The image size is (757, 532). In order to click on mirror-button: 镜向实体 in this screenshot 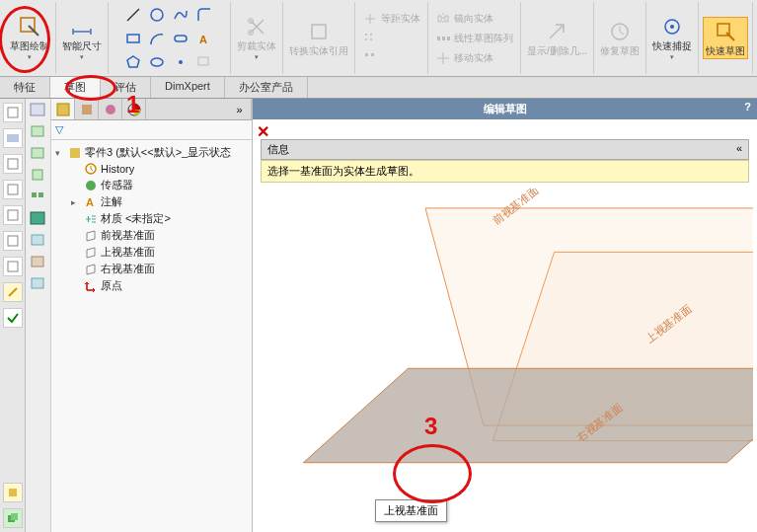, I will do `click(464, 19)`.